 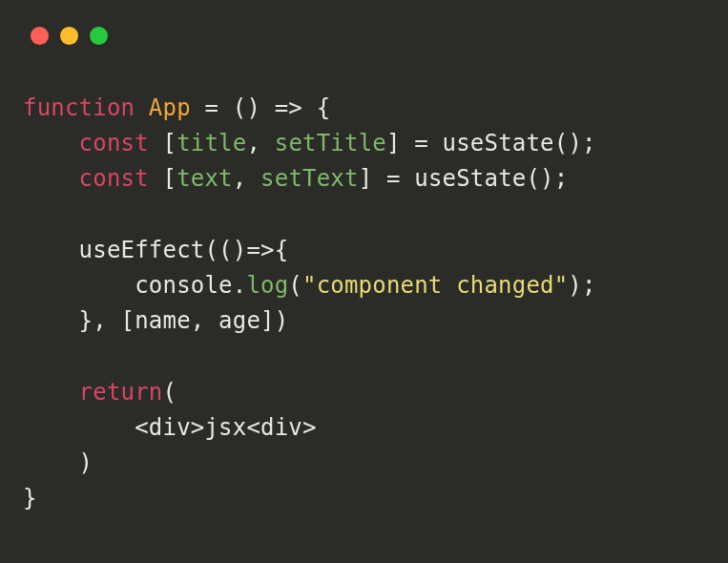 What do you see at coordinates (40, 36) in the screenshot?
I see `close-icon` at bounding box center [40, 36].